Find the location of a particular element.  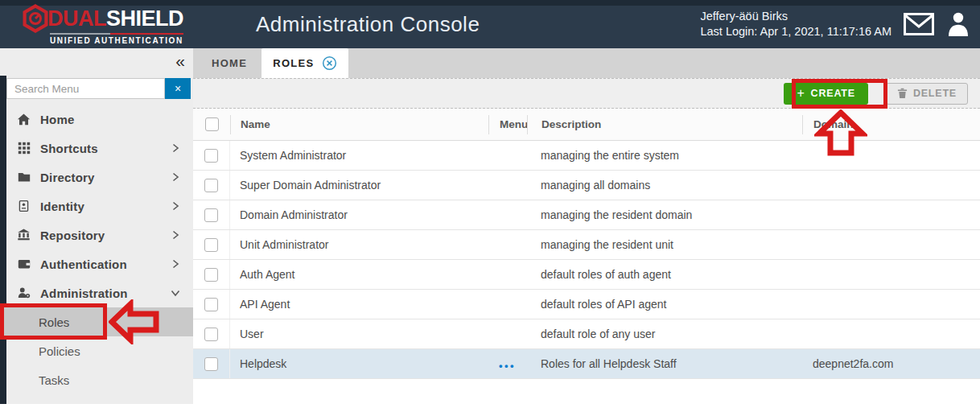

sidebar-item-label: Repository is located at coordinates (72, 235).